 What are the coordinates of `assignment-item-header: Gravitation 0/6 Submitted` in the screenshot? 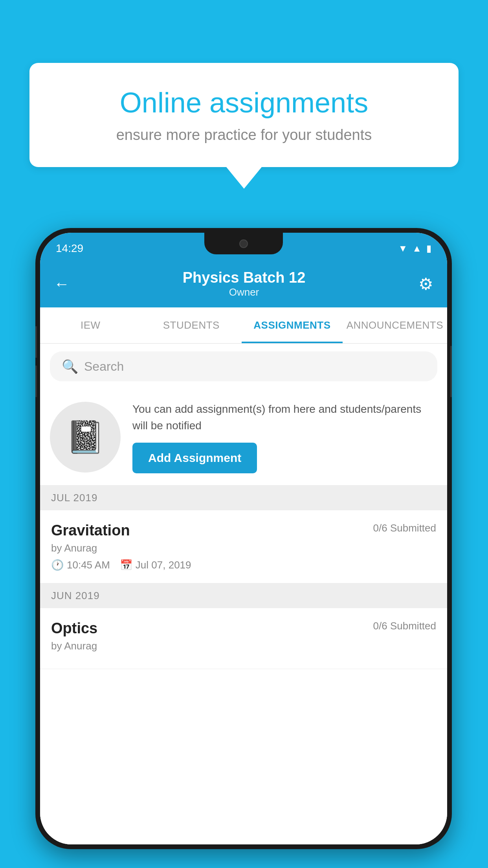 It's located at (244, 531).